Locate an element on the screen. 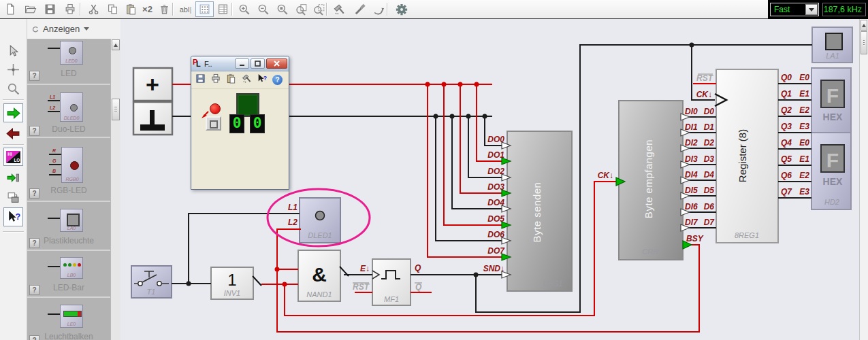 The width and height of the screenshot is (868, 340). lamp-la1-block: LA1 is located at coordinates (832, 45).